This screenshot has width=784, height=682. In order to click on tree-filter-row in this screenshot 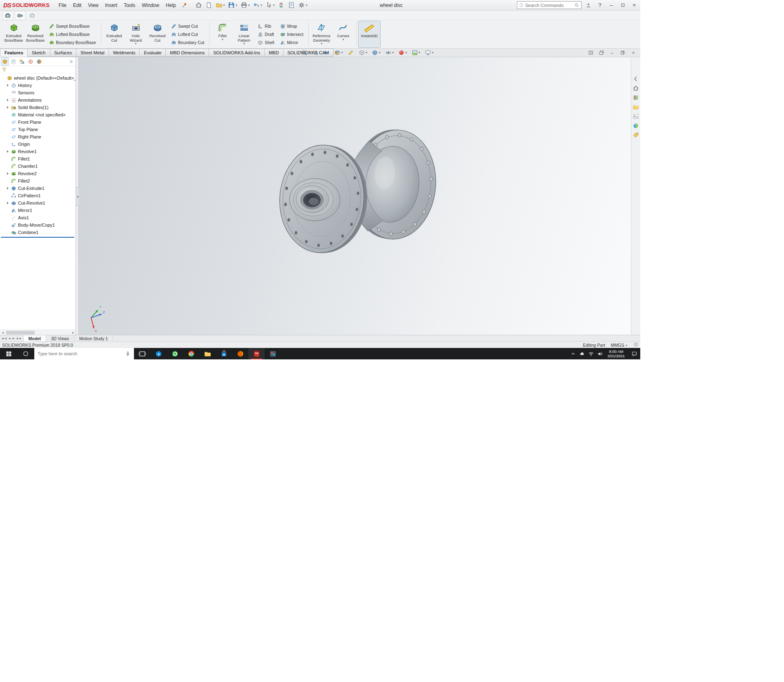, I will do `click(38, 70)`.